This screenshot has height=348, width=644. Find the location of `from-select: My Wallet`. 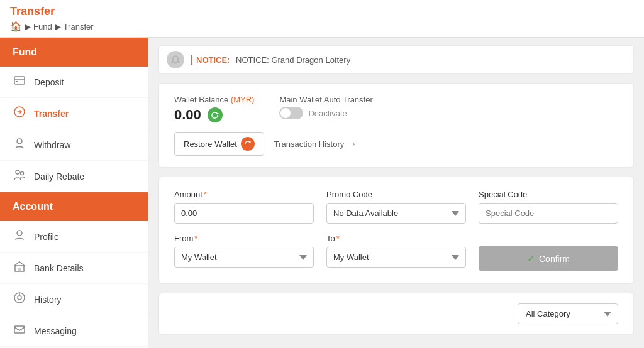

from-select: My Wallet is located at coordinates (244, 258).